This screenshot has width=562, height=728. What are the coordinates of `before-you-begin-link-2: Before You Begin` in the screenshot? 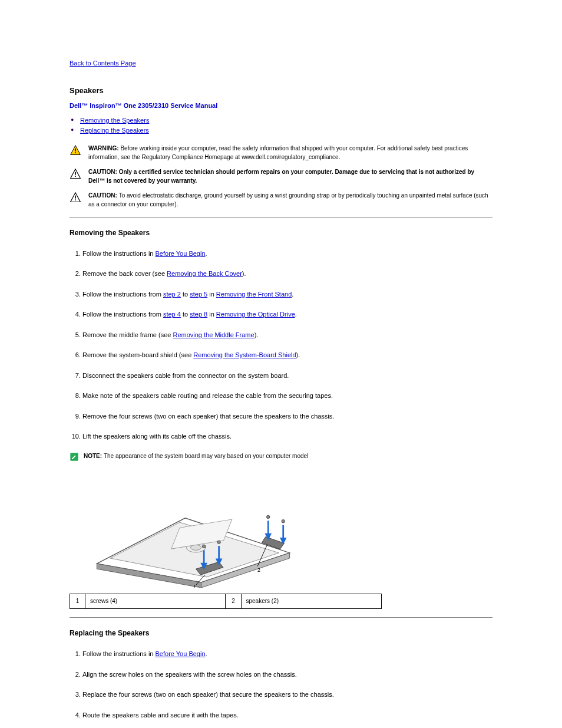 It's located at (180, 654).